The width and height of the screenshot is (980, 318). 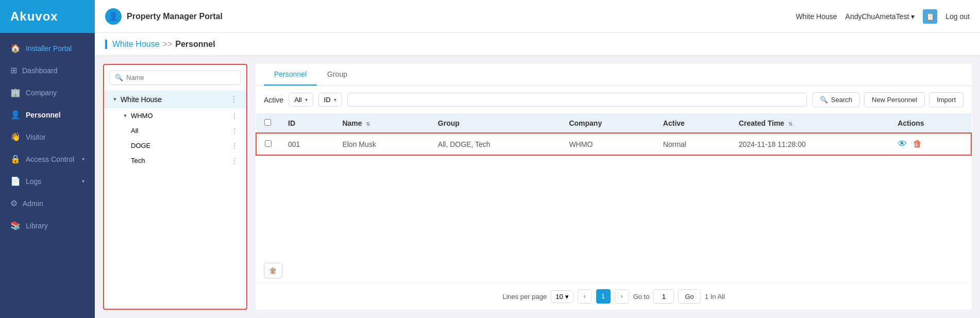 What do you see at coordinates (577, 100) in the screenshot?
I see `toolbar-search-input` at bounding box center [577, 100].